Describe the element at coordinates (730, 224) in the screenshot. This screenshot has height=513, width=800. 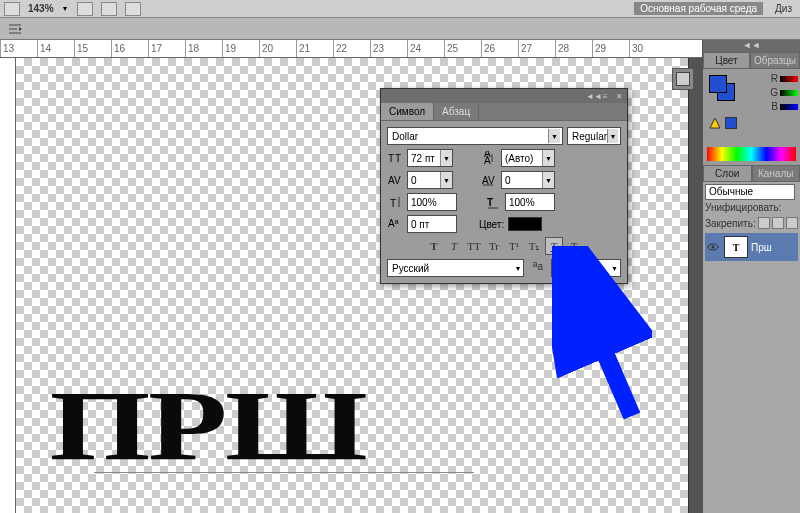
I see `lock-label: Закрепить:` at that location.